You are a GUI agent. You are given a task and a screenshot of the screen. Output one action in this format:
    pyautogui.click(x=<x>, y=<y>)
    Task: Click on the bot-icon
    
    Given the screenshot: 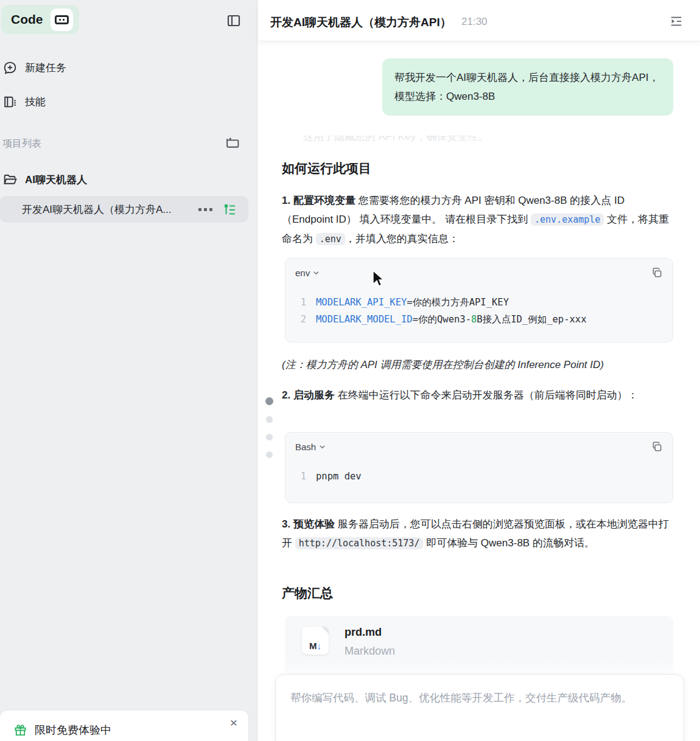 What is the action you would take?
    pyautogui.click(x=62, y=19)
    